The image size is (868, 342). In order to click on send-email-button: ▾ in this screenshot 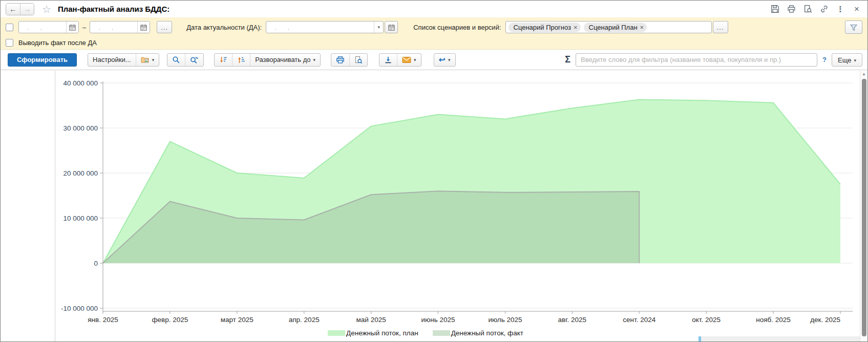, I will do `click(409, 60)`.